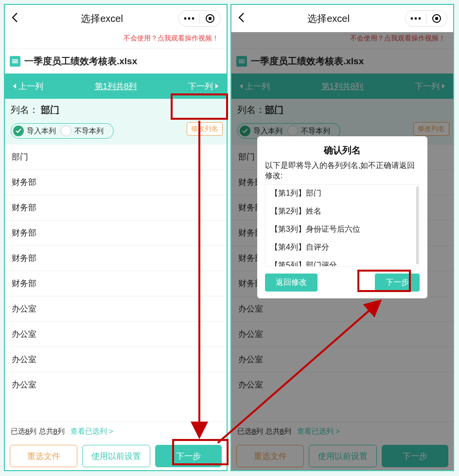 The height and width of the screenshot is (476, 459). Describe the element at coordinates (116, 40) in the screenshot. I see `help-link: 不会使用？点我观看操作视频！` at that location.